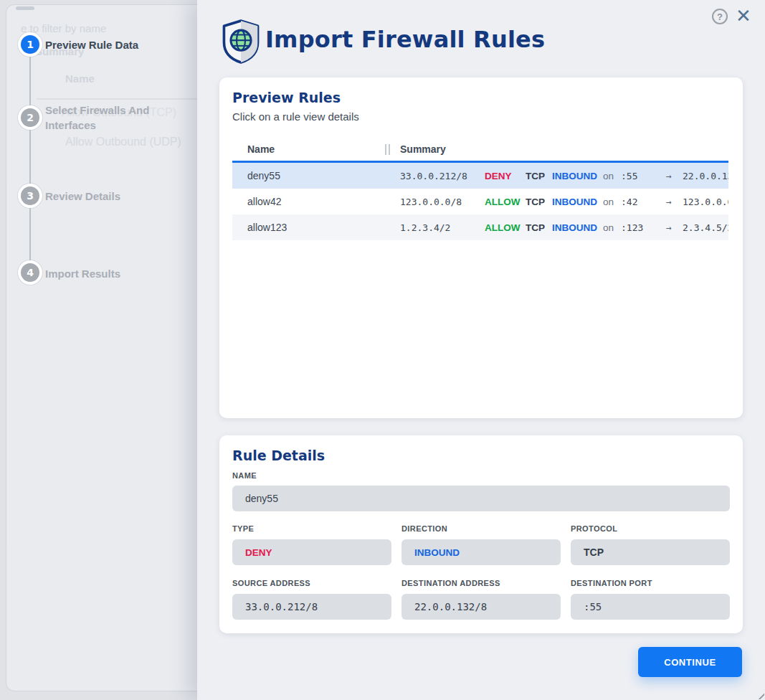 This screenshot has width=765, height=700. I want to click on rule-summary: 1.2.3.4/2 ALLOW TCP INBOUND on :123 → 2.…, so click(556, 228).